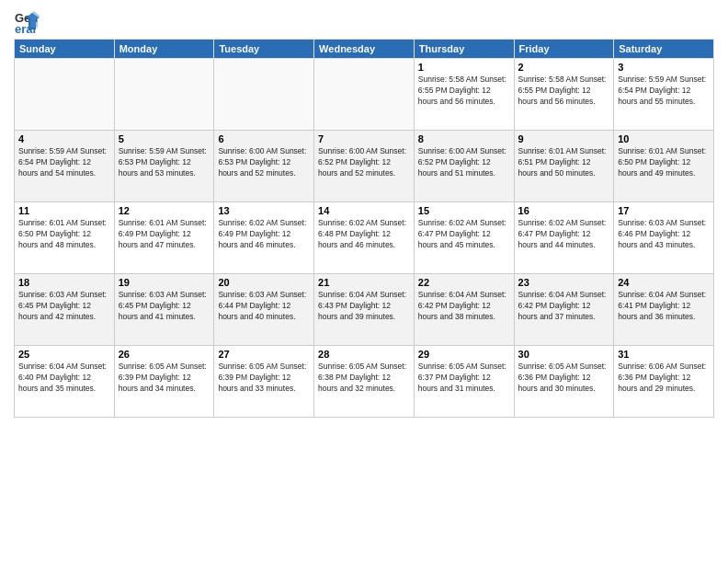 The height and width of the screenshot is (563, 728). Describe the element at coordinates (264, 163) in the screenshot. I see `cell-info: Sunrise: 6:00 AM Sunset: 6:53 PM Dayligh…` at that location.